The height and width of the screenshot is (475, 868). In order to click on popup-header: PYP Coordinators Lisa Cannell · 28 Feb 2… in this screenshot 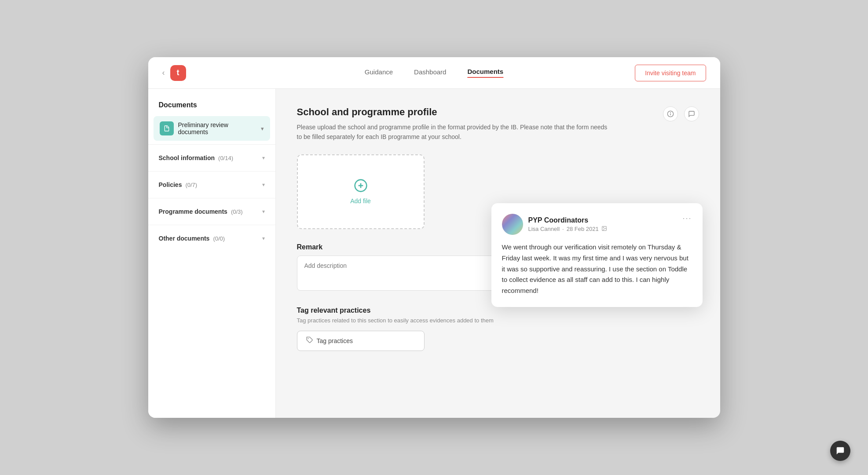, I will do `click(597, 224)`.